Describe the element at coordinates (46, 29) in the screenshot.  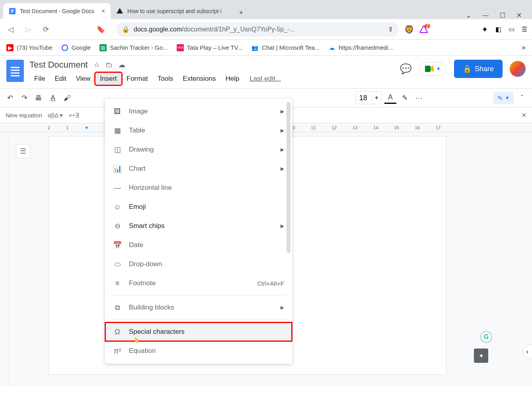
I see `reload-button: ⟳` at that location.